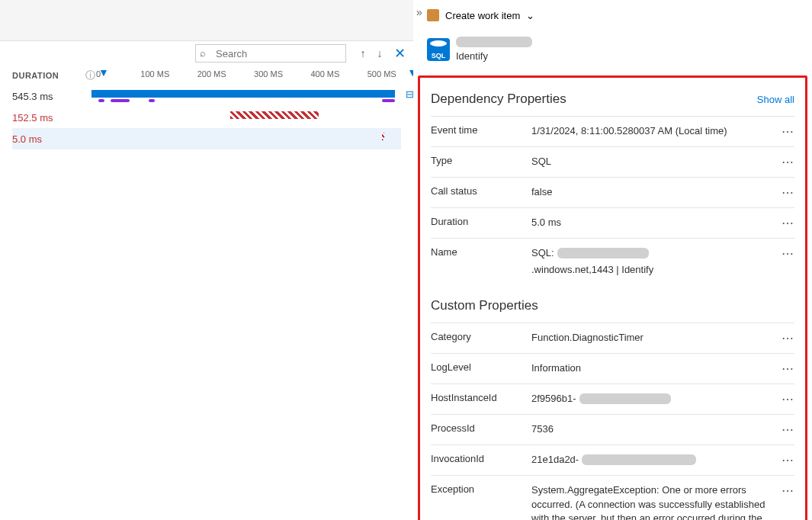  Describe the element at coordinates (481, 221) in the screenshot. I see `prop-key: Duration` at that location.